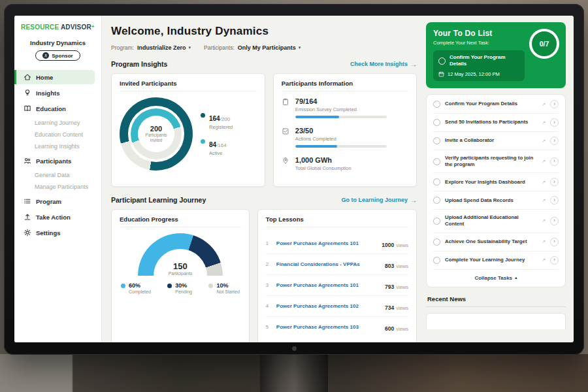 This screenshot has height=392, width=588. I want to click on participants-select: Only My Participants ▾, so click(269, 48).